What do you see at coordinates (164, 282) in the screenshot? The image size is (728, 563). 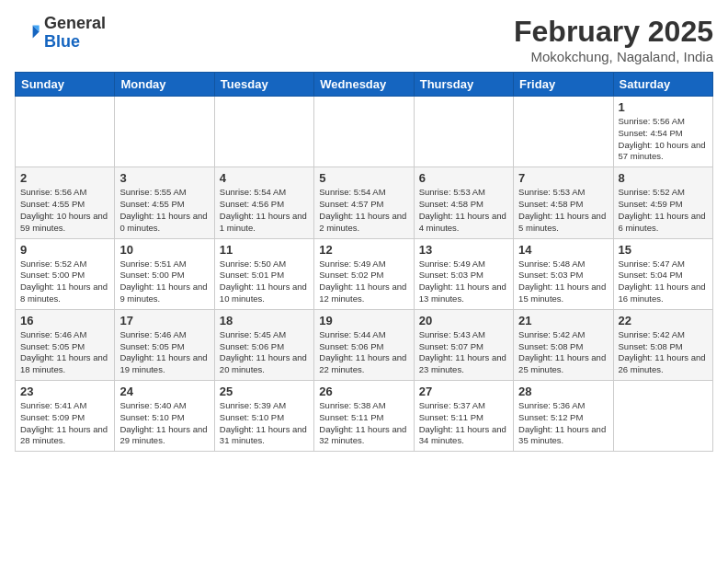 I see `day-info: Sunrise: 5:51 AM Sunset: 5:00 PM Dayligh…` at bounding box center [164, 282].